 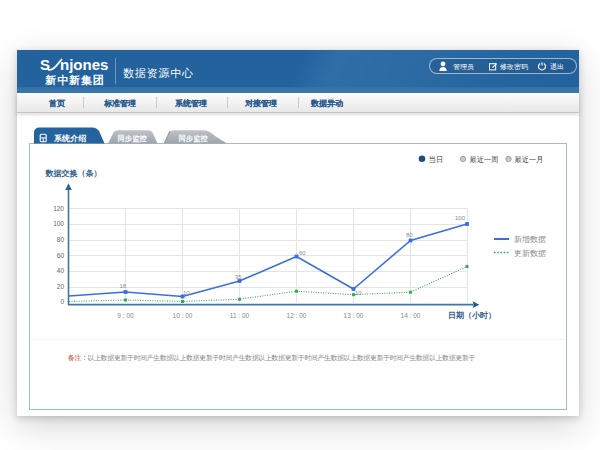 I want to click on svg-text: 更新数据, so click(x=530, y=254).